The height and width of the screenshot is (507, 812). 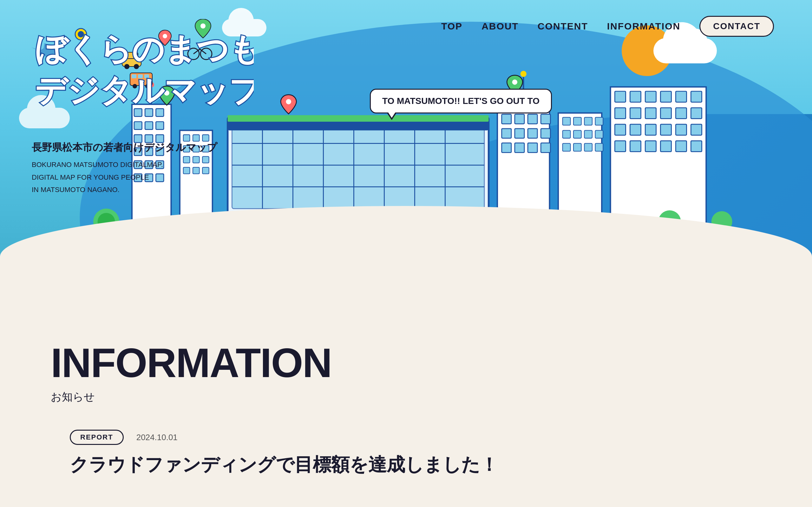 What do you see at coordinates (143, 108) in the screenshot?
I see `logo-area: ぼくらのまつもと デジタルマップ 長野県松本市の若者向けデジタルマップ BOKU…` at bounding box center [143, 108].